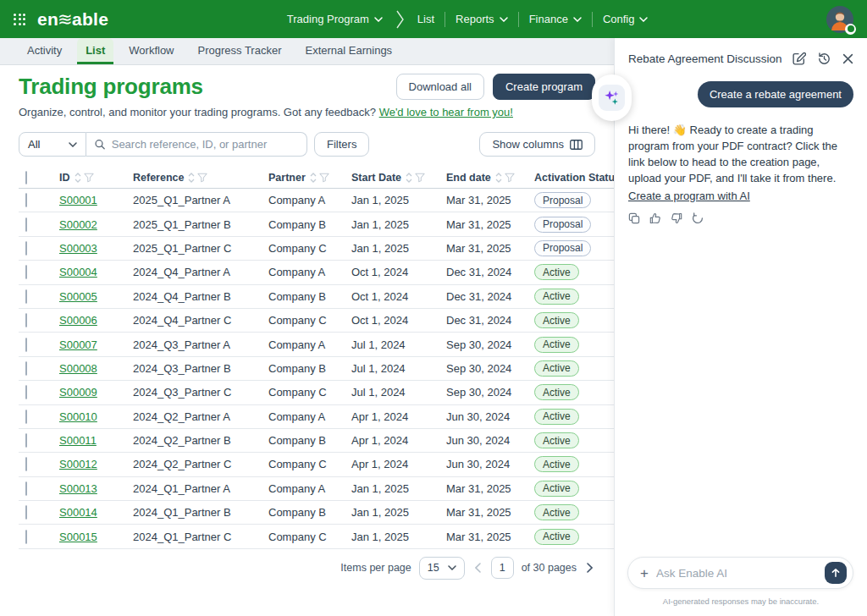 The height and width of the screenshot is (616, 867). I want to click on copy-icon, so click(634, 218).